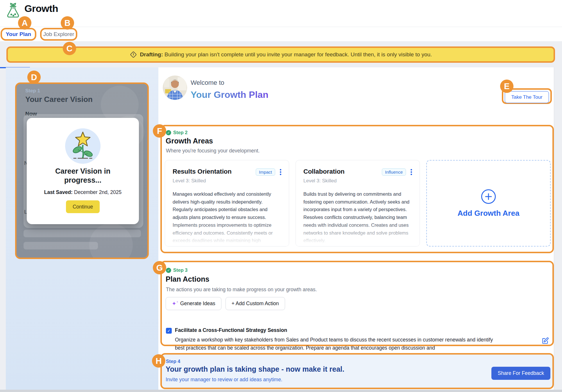 The image size is (562, 392). Describe the element at coordinates (160, 268) in the screenshot. I see `annotation-marker-g: G` at that location.